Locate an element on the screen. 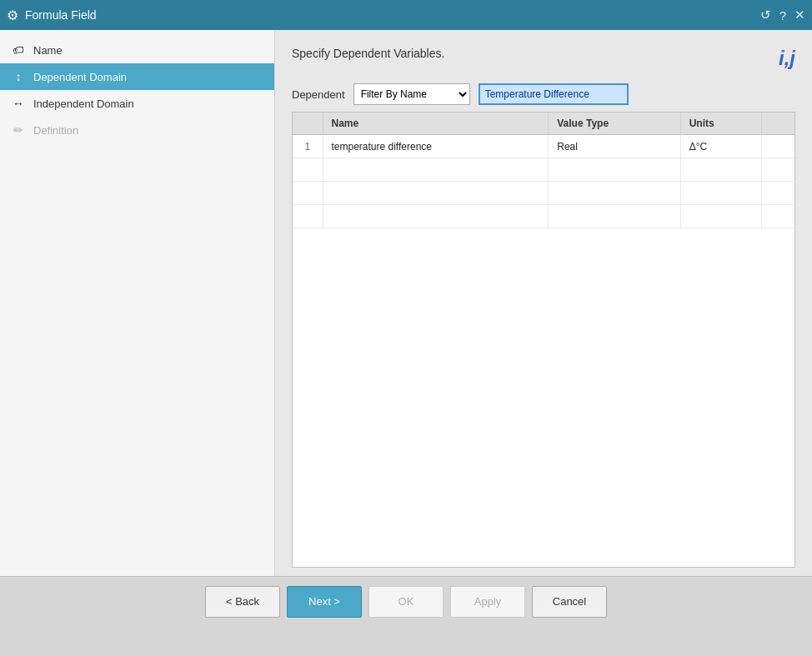 Image resolution: width=812 pixels, height=656 pixels. col-name: Name is located at coordinates (435, 123).